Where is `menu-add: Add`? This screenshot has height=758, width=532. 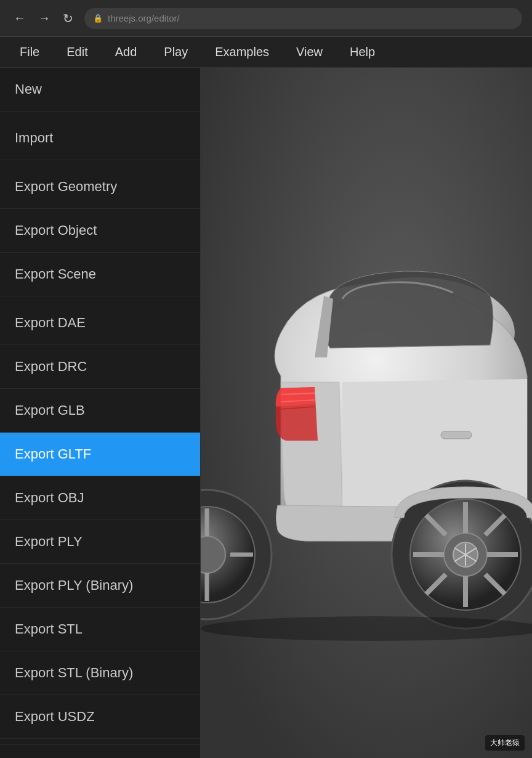 menu-add: Add is located at coordinates (126, 52).